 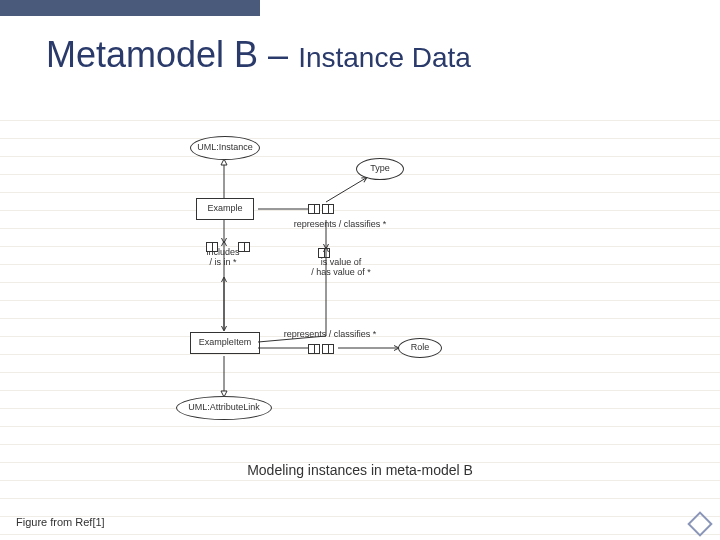 What do you see at coordinates (60, 522) in the screenshot?
I see `figure-footnote: Figure from Ref[1]` at bounding box center [60, 522].